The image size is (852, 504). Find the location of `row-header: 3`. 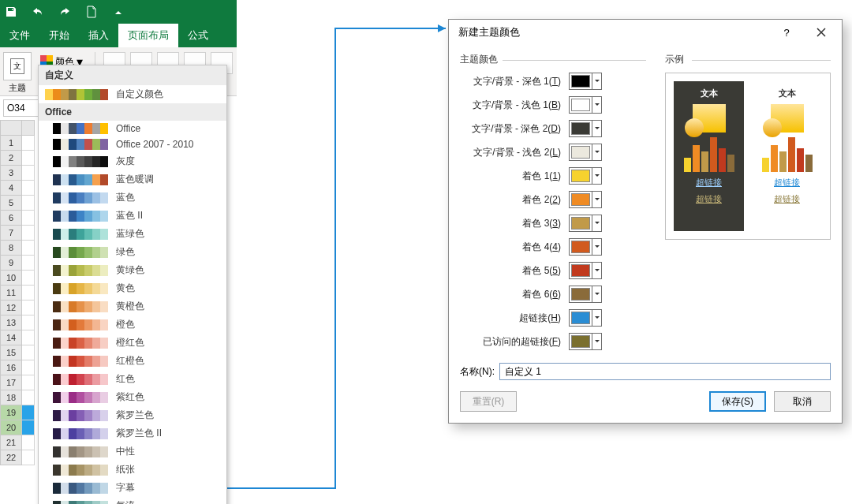

row-header: 3 is located at coordinates (11, 174).